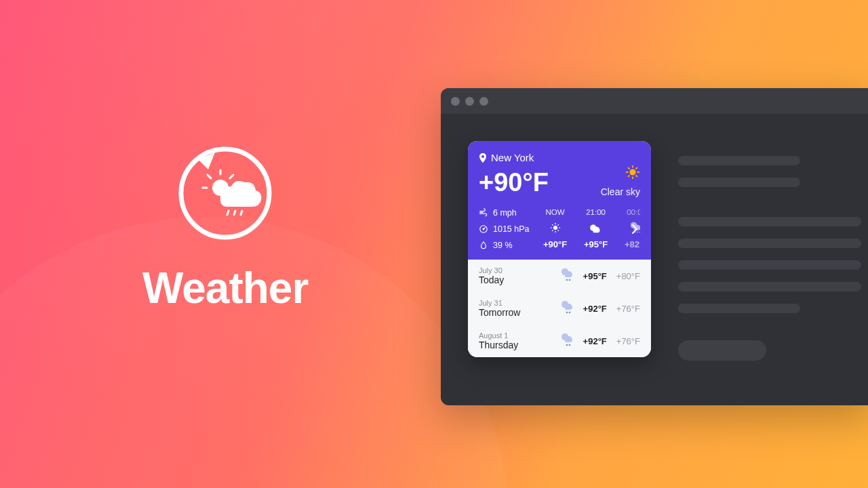 The width and height of the screenshot is (868, 488). I want to click on location-row: New York, so click(559, 157).